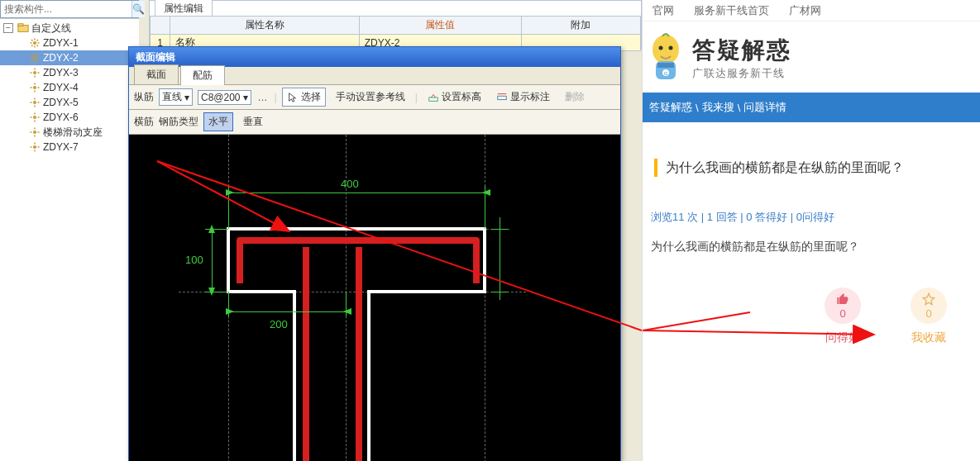 This screenshot has width=980, height=461. What do you see at coordinates (440, 26) in the screenshot?
I see `col-value: 属性值` at bounding box center [440, 26].